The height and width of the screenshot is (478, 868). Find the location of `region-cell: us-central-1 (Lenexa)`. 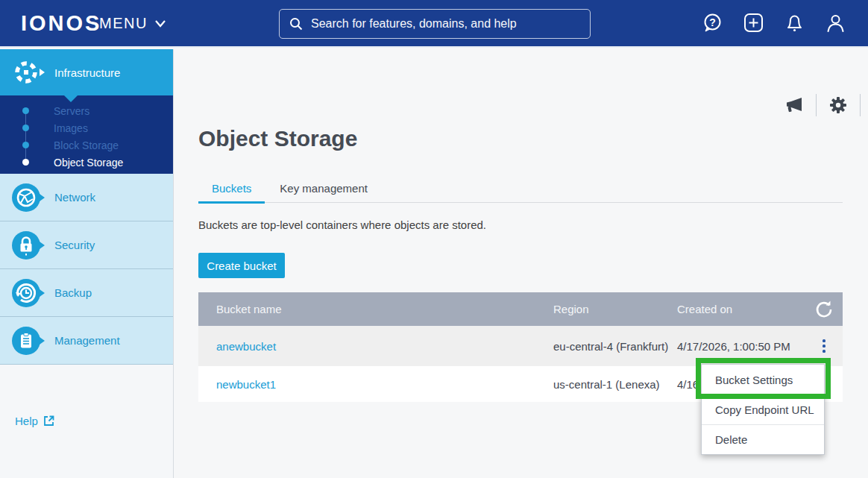

region-cell: us-central-1 (Lenexa) is located at coordinates (615, 385).